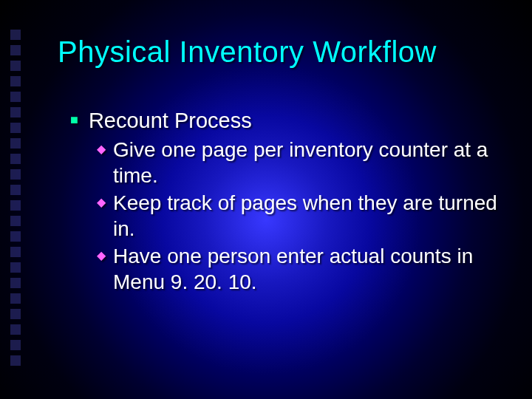 This screenshot has height=399, width=532. I want to click on list-item-text: Have one person enter actual counts in M…, so click(307, 269).